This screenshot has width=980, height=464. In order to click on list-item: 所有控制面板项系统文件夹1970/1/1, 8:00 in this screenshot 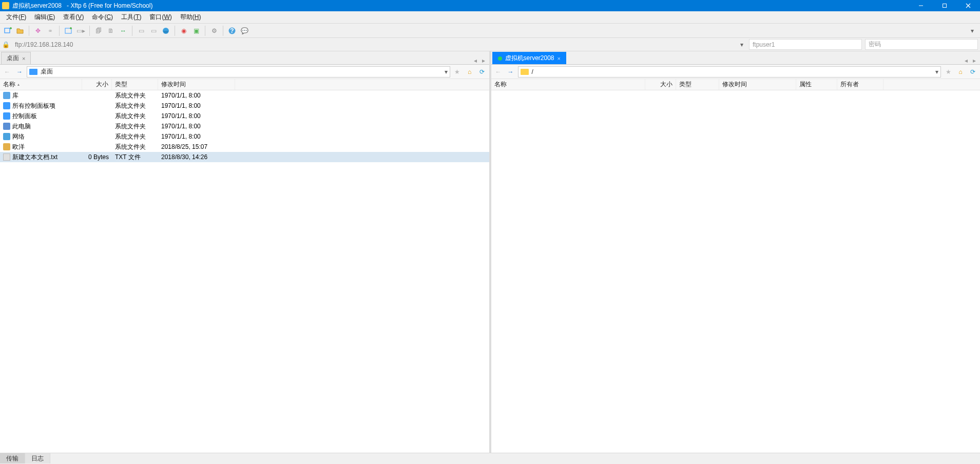, I will do `click(244, 106)`.